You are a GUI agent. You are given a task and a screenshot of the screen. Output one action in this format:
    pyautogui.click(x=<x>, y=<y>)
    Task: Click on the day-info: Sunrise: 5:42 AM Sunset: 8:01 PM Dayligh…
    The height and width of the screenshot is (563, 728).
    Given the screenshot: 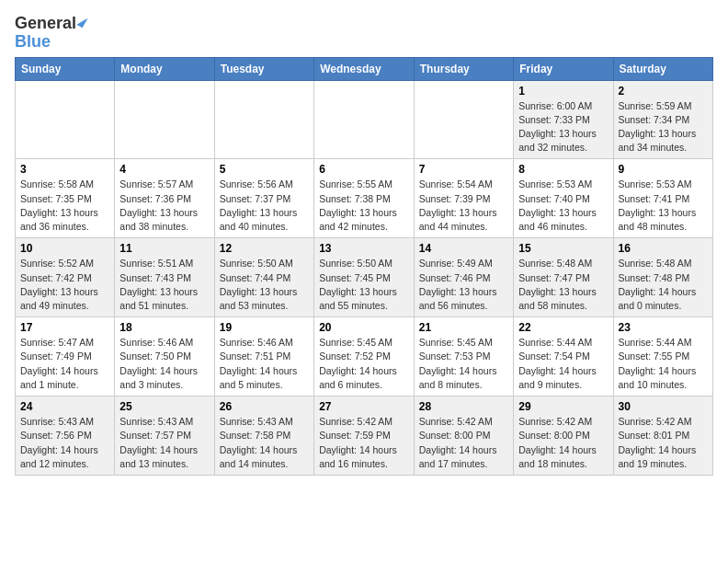 What is the action you would take?
    pyautogui.click(x=664, y=443)
    